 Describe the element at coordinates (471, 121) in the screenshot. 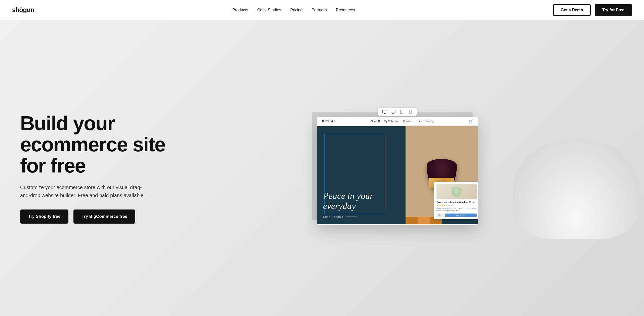

I see `store-cart-icon: 🛒` at that location.